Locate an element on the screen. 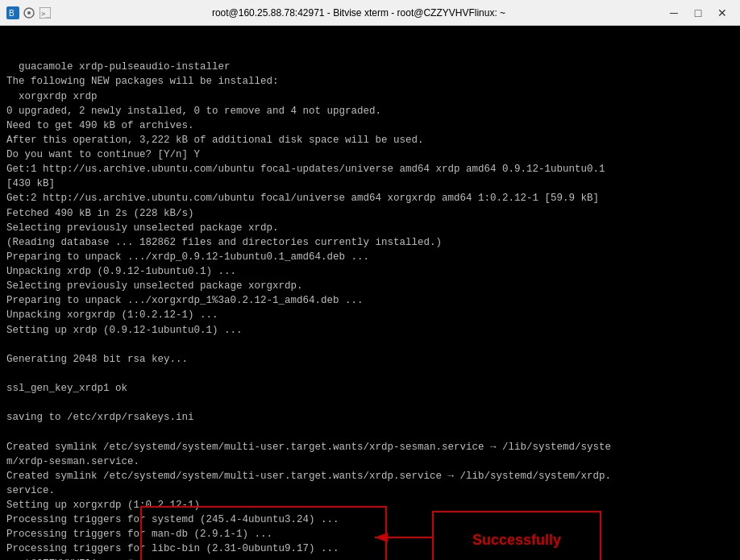 This screenshot has height=560, width=740. success-label: Successfully is located at coordinates (517, 540).